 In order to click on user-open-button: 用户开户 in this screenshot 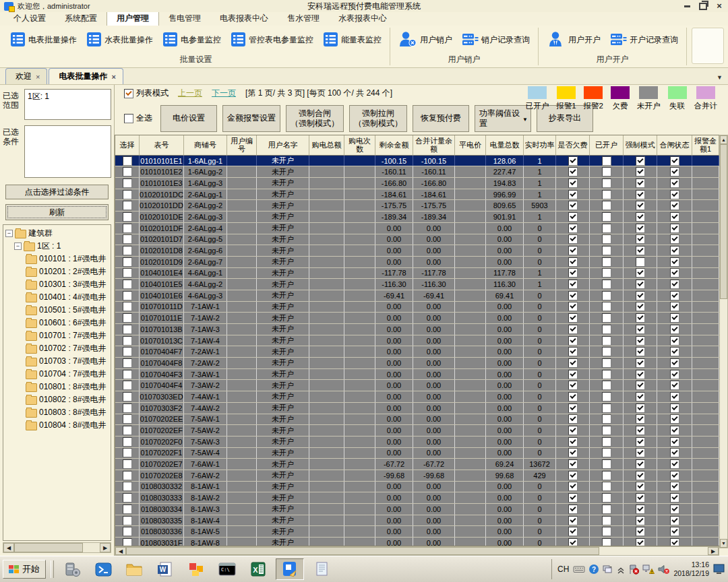, I will do `click(574, 40)`.